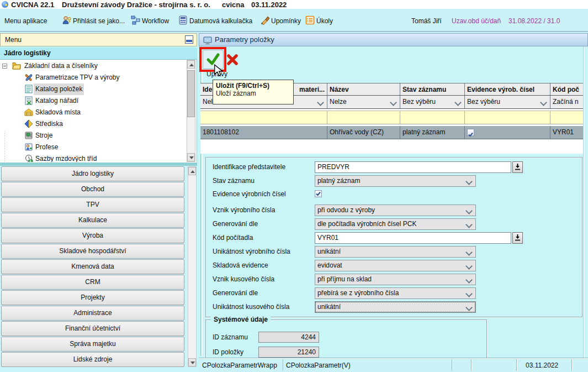  Describe the element at coordinates (413, 167) in the screenshot. I see `identifikace-predstavitele-input: PREDVYR` at that location.